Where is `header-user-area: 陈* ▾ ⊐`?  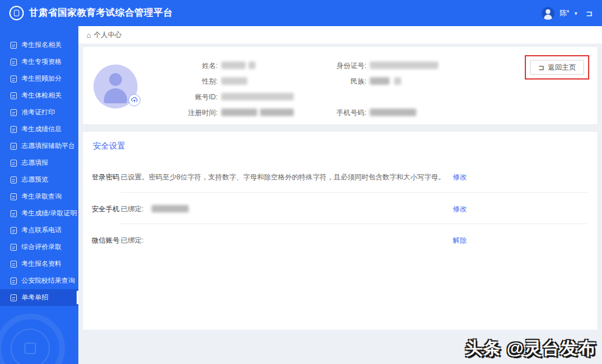 header-user-area: 陈* ▾ ⊐ is located at coordinates (567, 13).